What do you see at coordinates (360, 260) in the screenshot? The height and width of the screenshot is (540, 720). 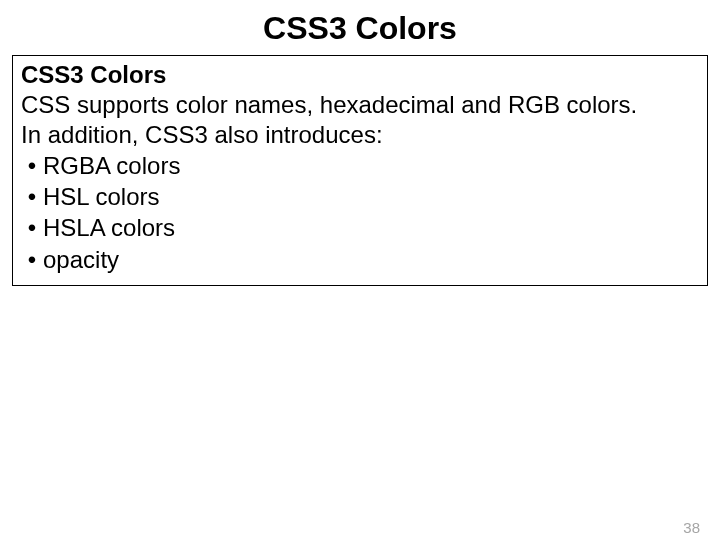 I see `list-item: opacity` at bounding box center [360, 260].